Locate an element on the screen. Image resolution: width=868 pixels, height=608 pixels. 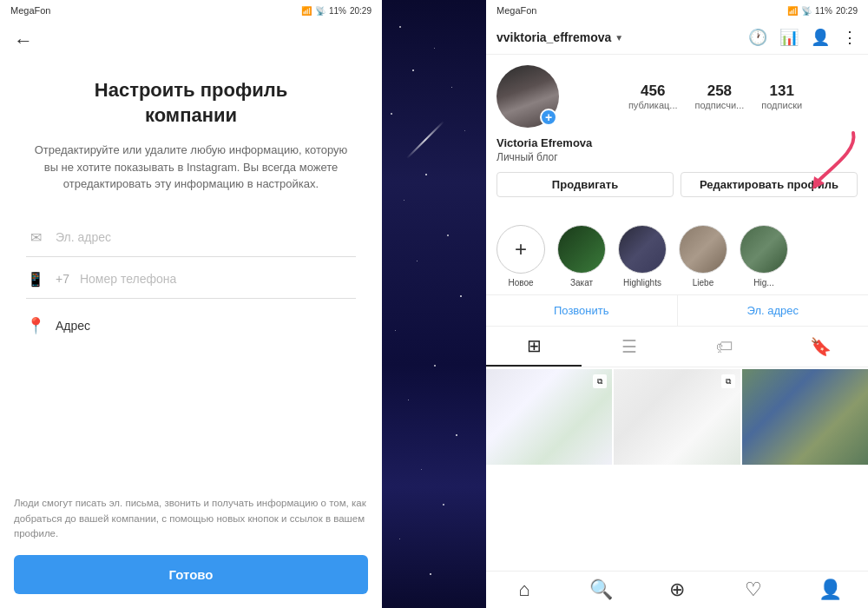
highlight-circle-new: + is located at coordinates (521, 249).